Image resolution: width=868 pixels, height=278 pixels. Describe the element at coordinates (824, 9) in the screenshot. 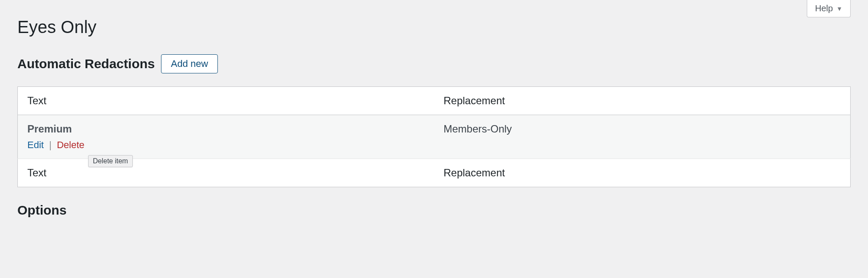

I see `help-label: Help` at that location.